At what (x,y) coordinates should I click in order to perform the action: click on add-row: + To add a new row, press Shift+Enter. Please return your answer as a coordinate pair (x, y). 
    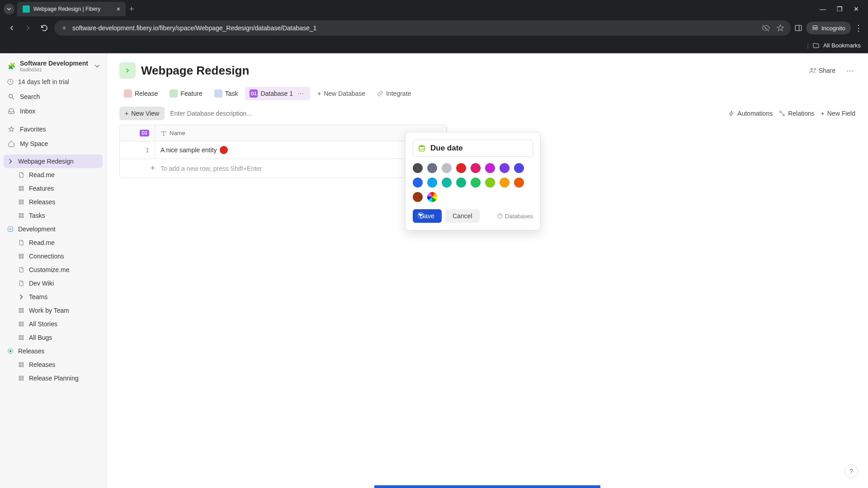
    Looking at the image, I should click on (283, 168).